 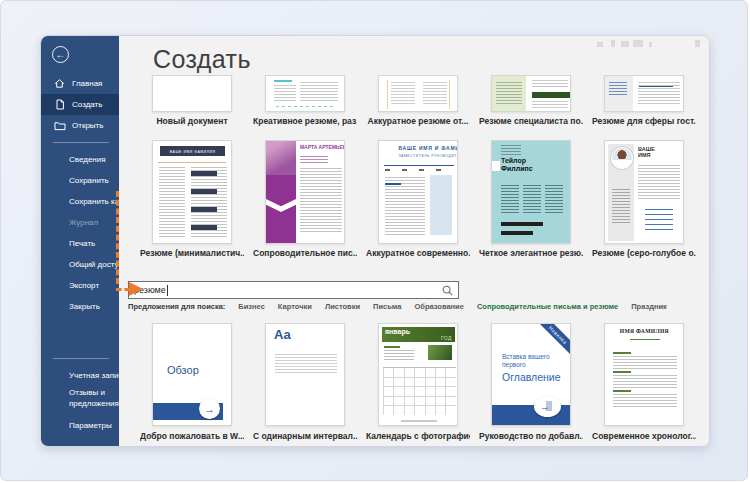 I want to click on sidebar-item-info: Сведения, so click(x=80, y=160).